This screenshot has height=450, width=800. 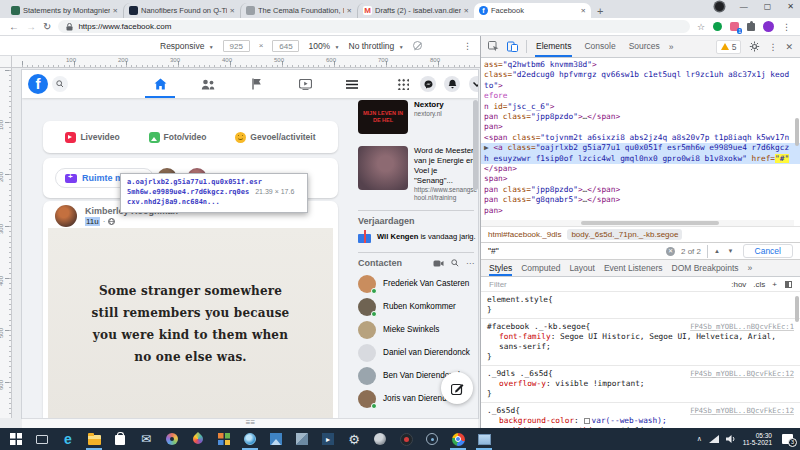 I want to click on birthday-row: Wil Kengen is vandaag jarig., so click(x=418, y=236).